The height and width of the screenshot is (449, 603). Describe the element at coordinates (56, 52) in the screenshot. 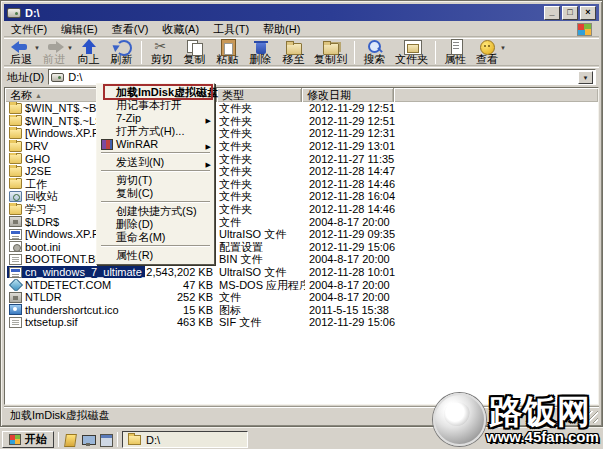

I see `toolbar-button: 前进 ▼` at that location.